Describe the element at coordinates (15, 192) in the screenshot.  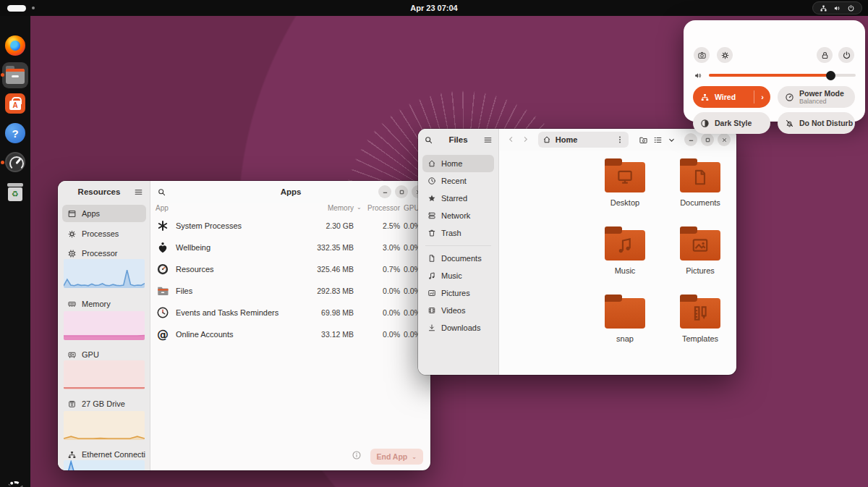
I see `dock-item-trash: ♻` at that location.